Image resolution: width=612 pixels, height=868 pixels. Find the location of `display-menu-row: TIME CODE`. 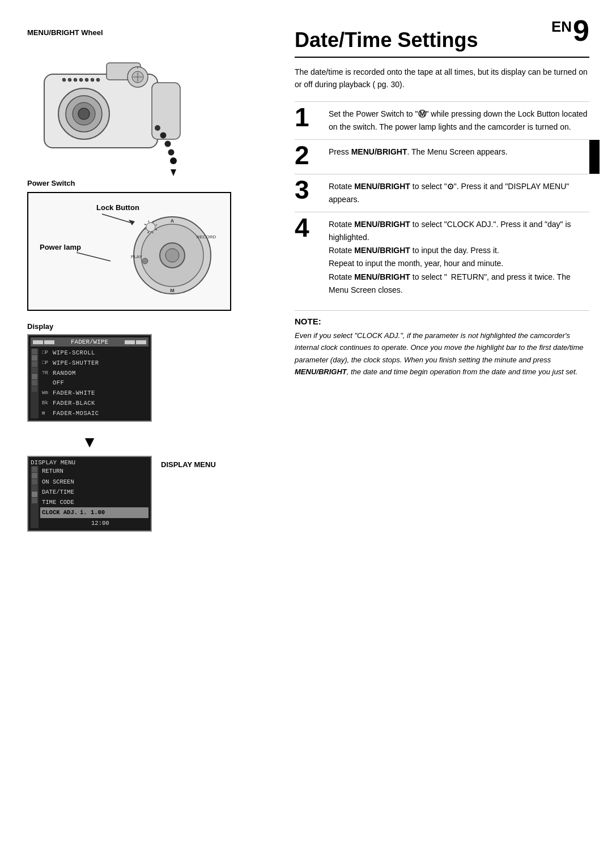

display-menu-row: TIME CODE is located at coordinates (94, 502).